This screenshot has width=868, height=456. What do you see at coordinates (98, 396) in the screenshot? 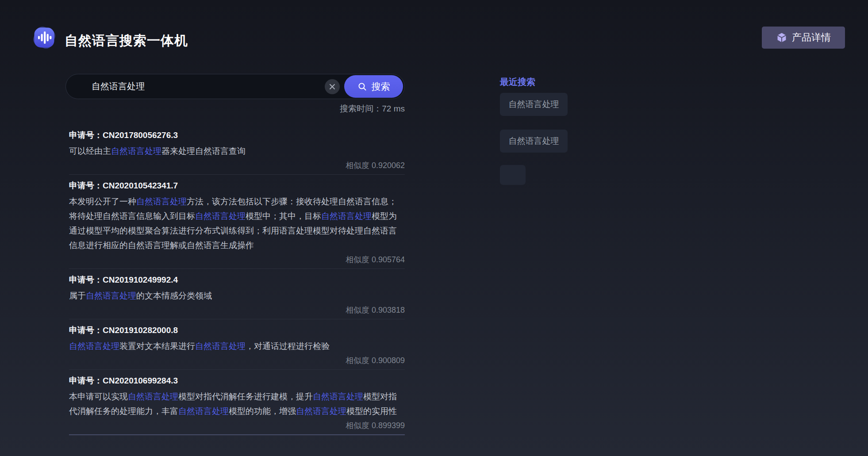
I see `body-text: 本申请可以实现` at bounding box center [98, 396].